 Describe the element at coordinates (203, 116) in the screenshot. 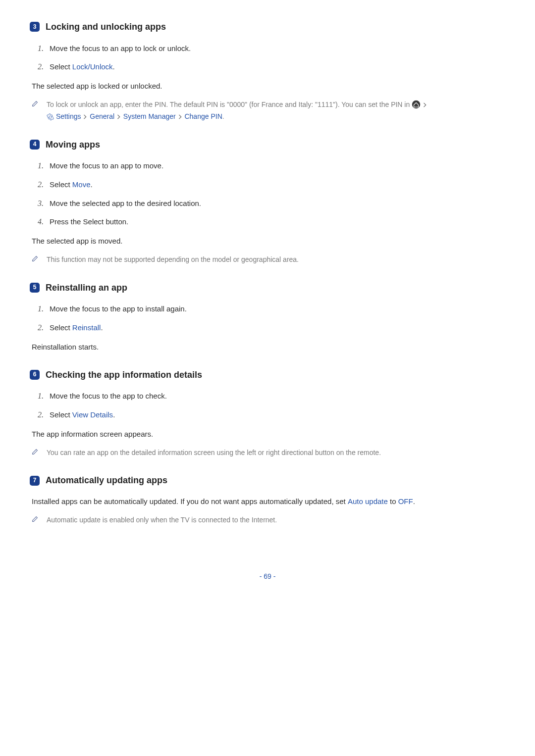

I see `breadcrumb-change-pin: Change PIN` at that location.